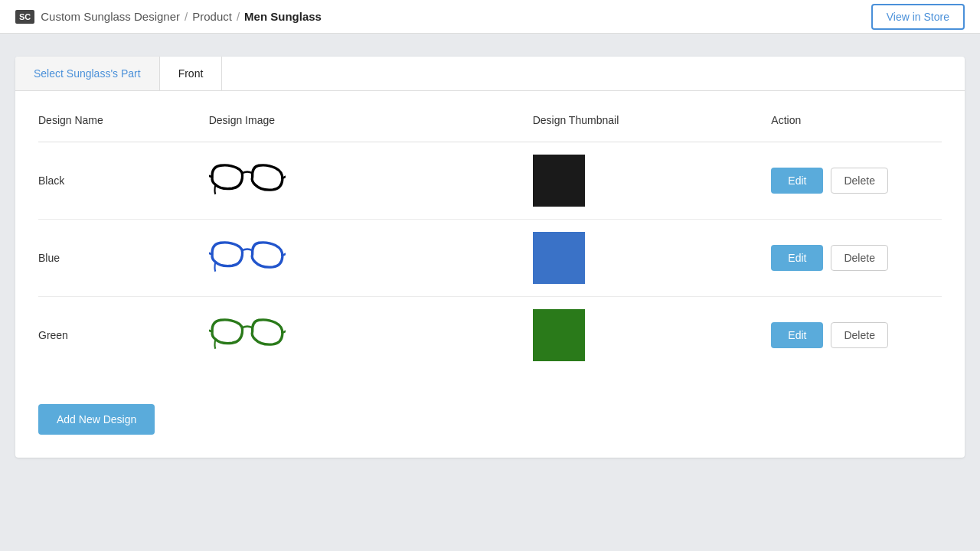 Image resolution: width=980 pixels, height=551 pixels. What do you see at coordinates (212, 17) in the screenshot?
I see `breadcrumb-product: Product` at bounding box center [212, 17].